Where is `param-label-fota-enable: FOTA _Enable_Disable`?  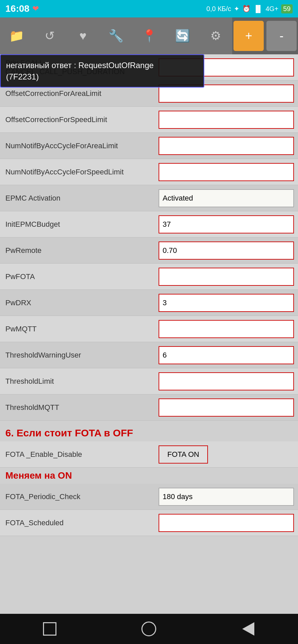 param-label-fota-enable: FOTA _Enable_Disable is located at coordinates (77, 454).